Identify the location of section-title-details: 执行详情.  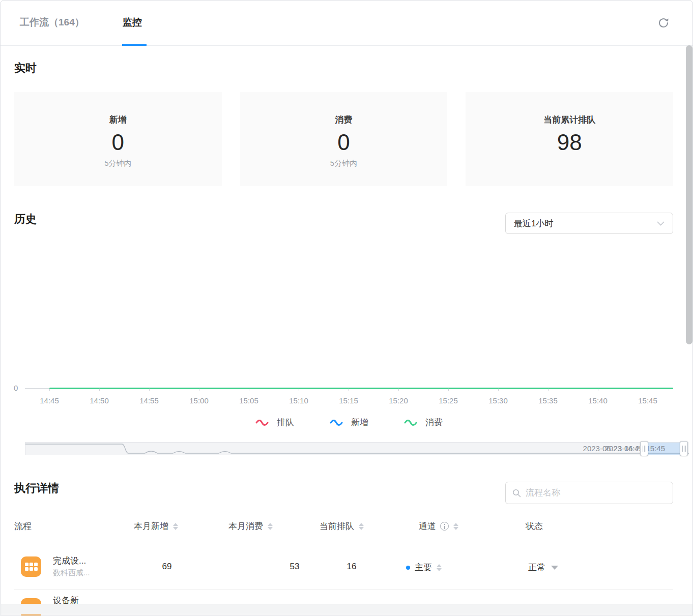
(37, 488).